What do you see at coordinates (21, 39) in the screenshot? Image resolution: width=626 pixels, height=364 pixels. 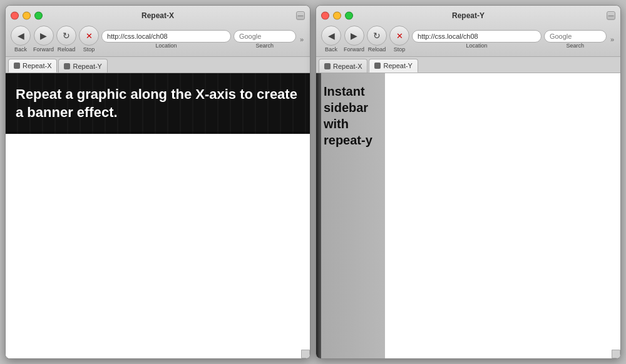 I see `back-group: ◀ Back` at bounding box center [21, 39].